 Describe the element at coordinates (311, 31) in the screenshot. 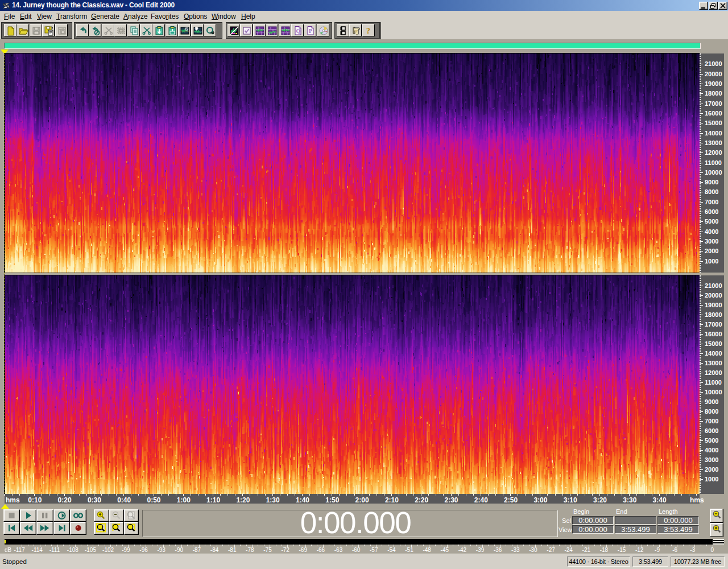

I see `svg-text: P` at that location.